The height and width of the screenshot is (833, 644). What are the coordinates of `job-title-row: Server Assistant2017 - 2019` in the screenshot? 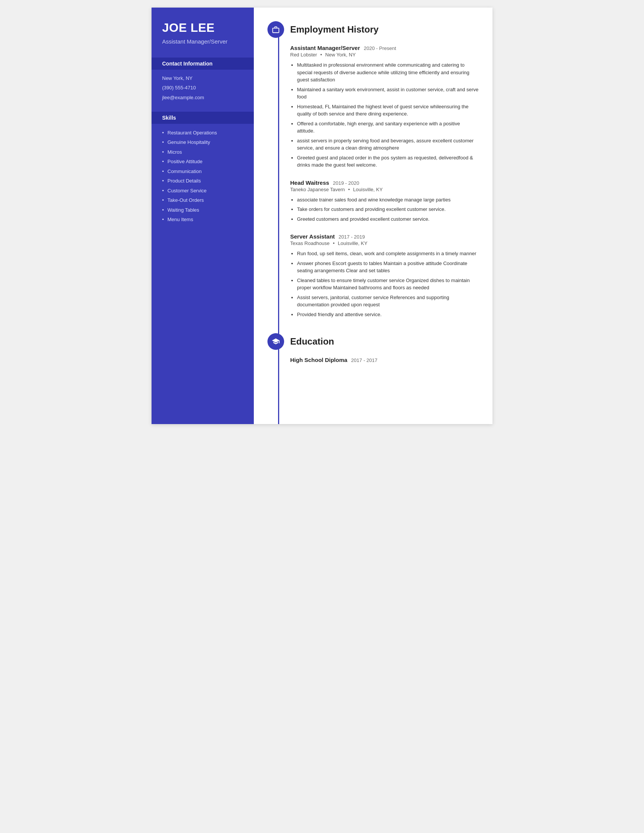 It's located at (385, 236).